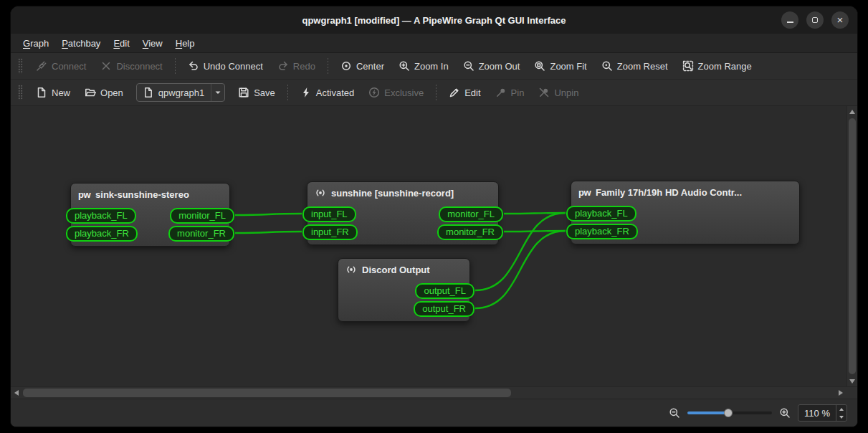 This screenshot has height=433, width=868. What do you see at coordinates (374, 92) in the screenshot?
I see `exclusive-icon` at bounding box center [374, 92].